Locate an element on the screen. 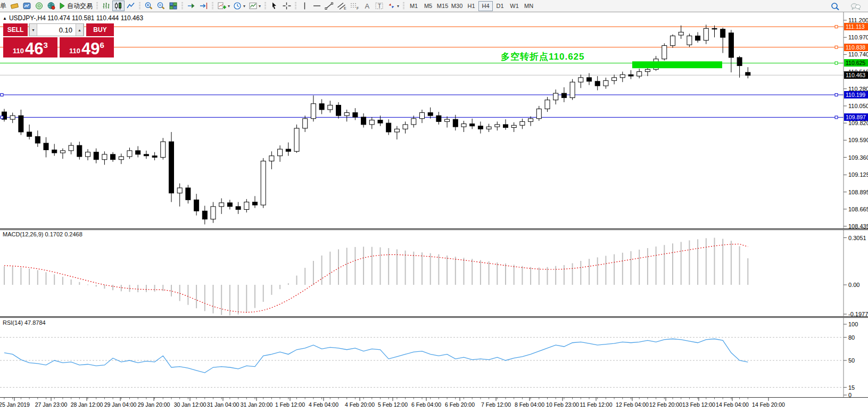 The width and height of the screenshot is (868, 411). collapse-panel-icon: ▲ is located at coordinates (5, 18).